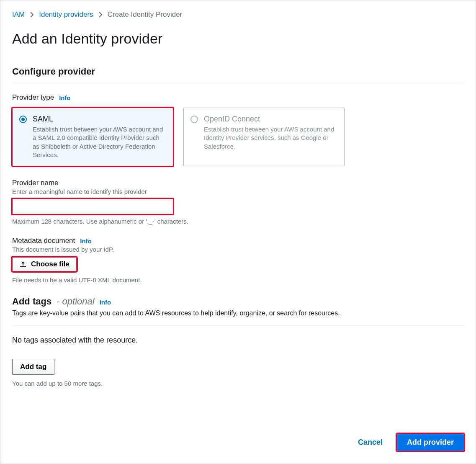 The image size is (476, 464). What do you see at coordinates (238, 340) in the screenshot?
I see `no-tags-text: No tags associated with the resource.` at bounding box center [238, 340].